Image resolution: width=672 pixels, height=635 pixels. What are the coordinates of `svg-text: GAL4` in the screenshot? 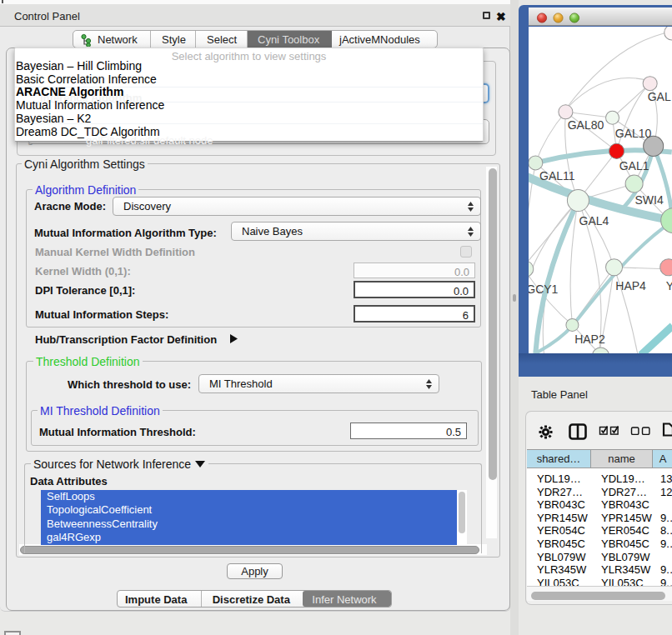 It's located at (594, 221).